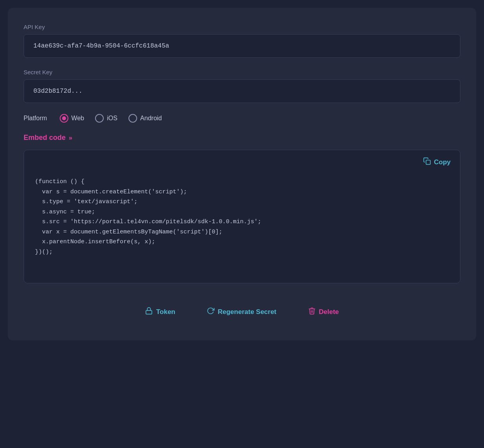  Describe the element at coordinates (437, 162) in the screenshot. I see `copy-button: Copy` at that location.